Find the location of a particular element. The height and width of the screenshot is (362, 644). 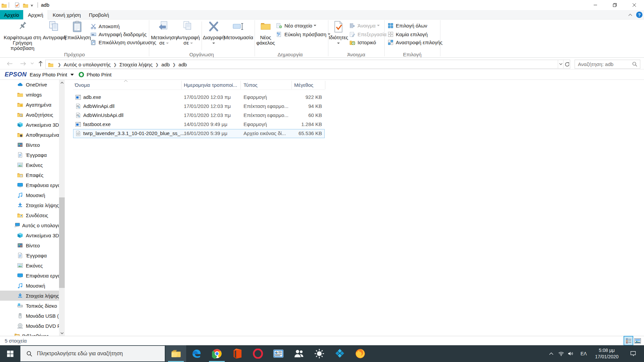

sidebar-item-libraries-25: Βιβλιοθήκες is located at coordinates (30, 333).